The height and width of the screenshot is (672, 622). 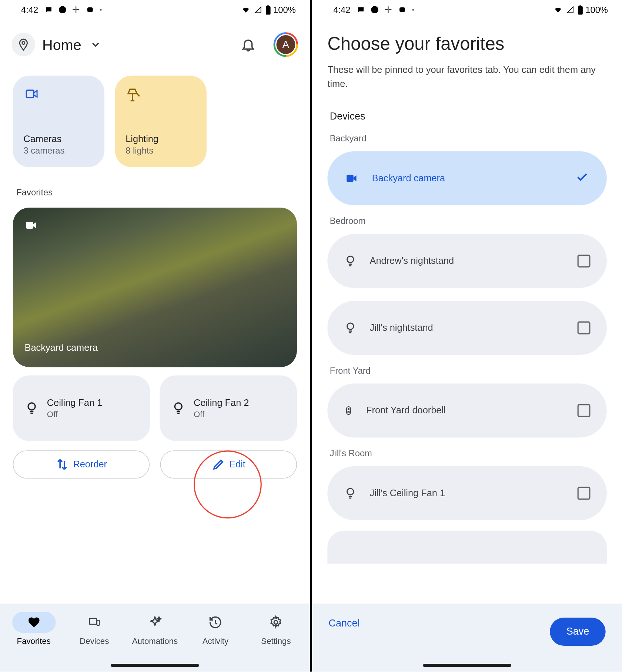 I want to click on cameras-tile: Cameras 3 cameras, so click(x=58, y=121).